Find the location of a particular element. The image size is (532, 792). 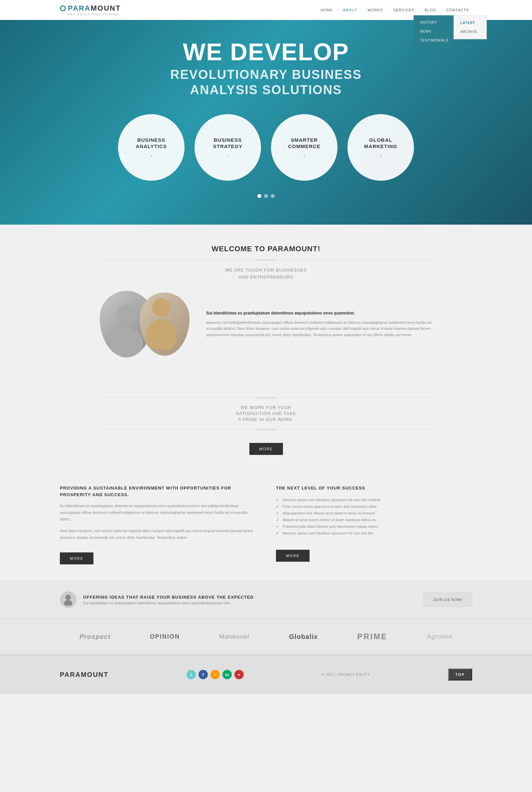

circle-arrow-3: › is located at coordinates (305, 156).